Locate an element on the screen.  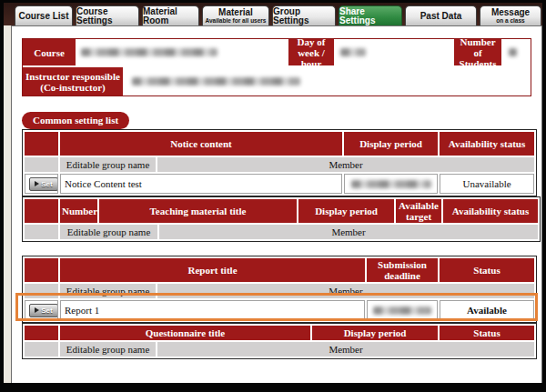
material-target-header: Available target is located at coordinates (419, 211).